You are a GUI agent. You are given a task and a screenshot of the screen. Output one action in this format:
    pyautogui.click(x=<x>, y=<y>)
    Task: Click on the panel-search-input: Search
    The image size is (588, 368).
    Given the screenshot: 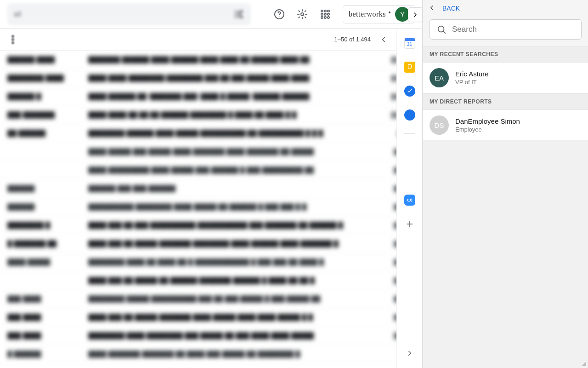 What is the action you would take?
    pyautogui.click(x=505, y=29)
    